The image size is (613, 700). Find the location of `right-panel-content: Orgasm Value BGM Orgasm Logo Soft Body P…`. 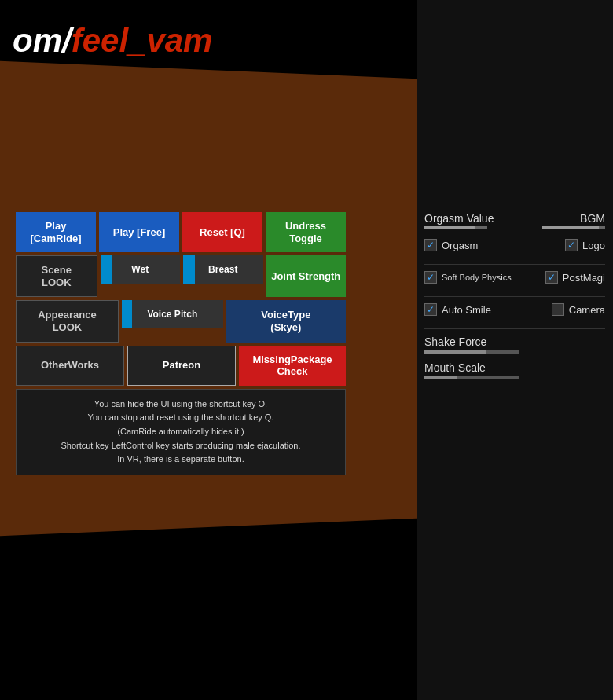

right-panel-content: Orgasm Value BGM Orgasm Logo Soft Body P… is located at coordinates (515, 300).